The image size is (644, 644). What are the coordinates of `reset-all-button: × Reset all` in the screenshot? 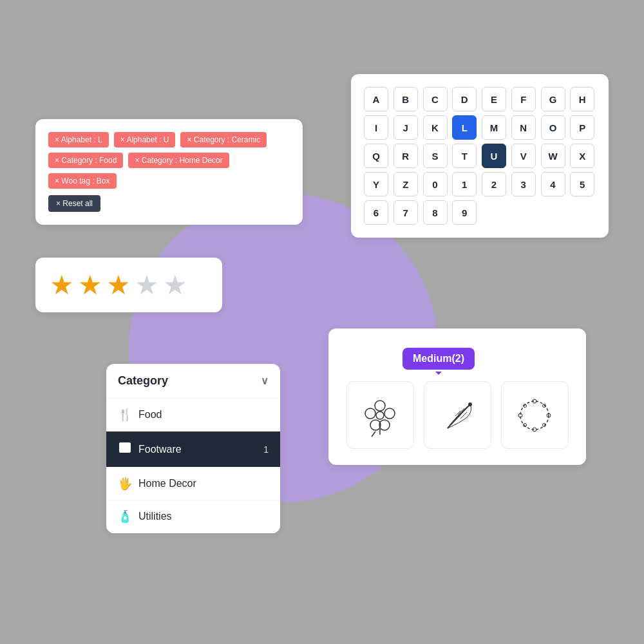 It's located at (75, 204).